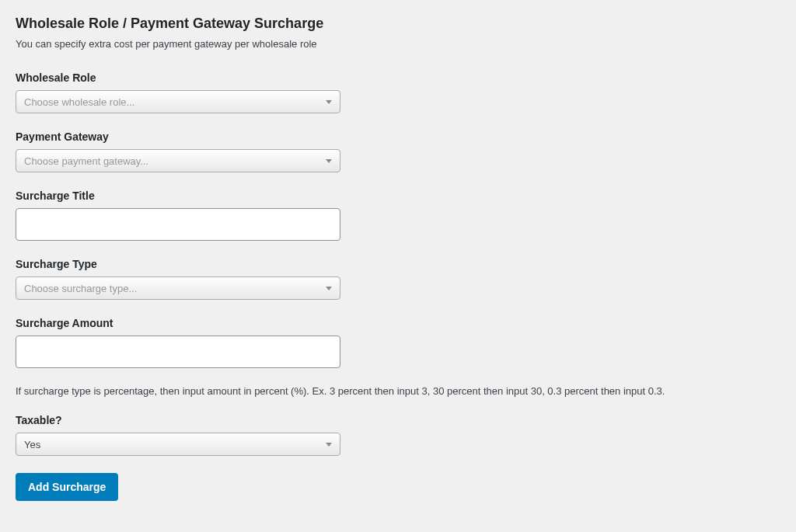 The width and height of the screenshot is (796, 532). Describe the element at coordinates (398, 23) in the screenshot. I see `page-title: Wholesale Role / Payment Gateway Surchar…` at that location.